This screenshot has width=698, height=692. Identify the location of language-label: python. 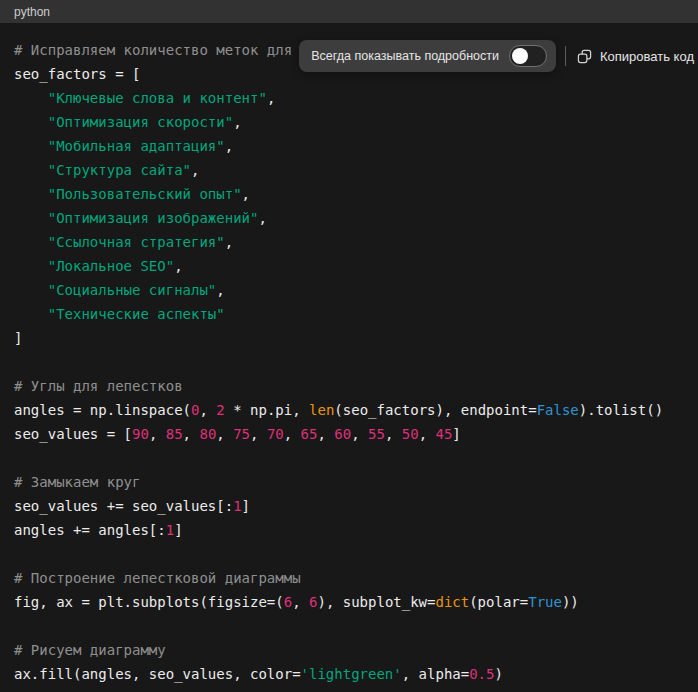
(32, 12).